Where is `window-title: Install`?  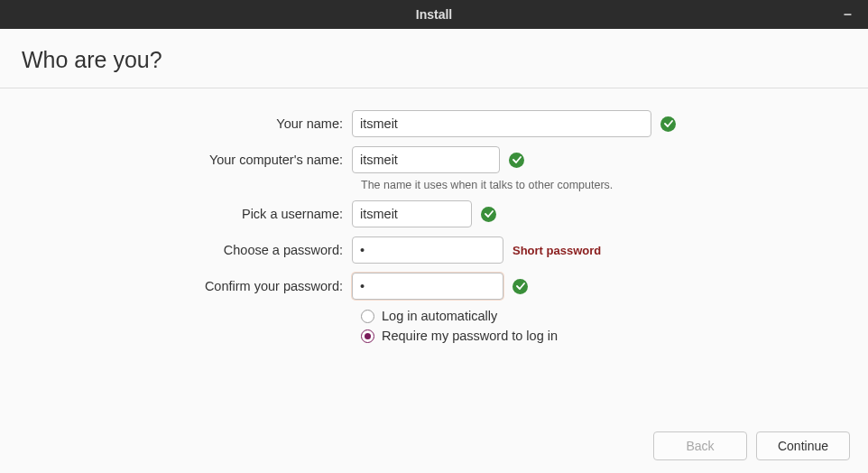 window-title: Install is located at coordinates (434, 14).